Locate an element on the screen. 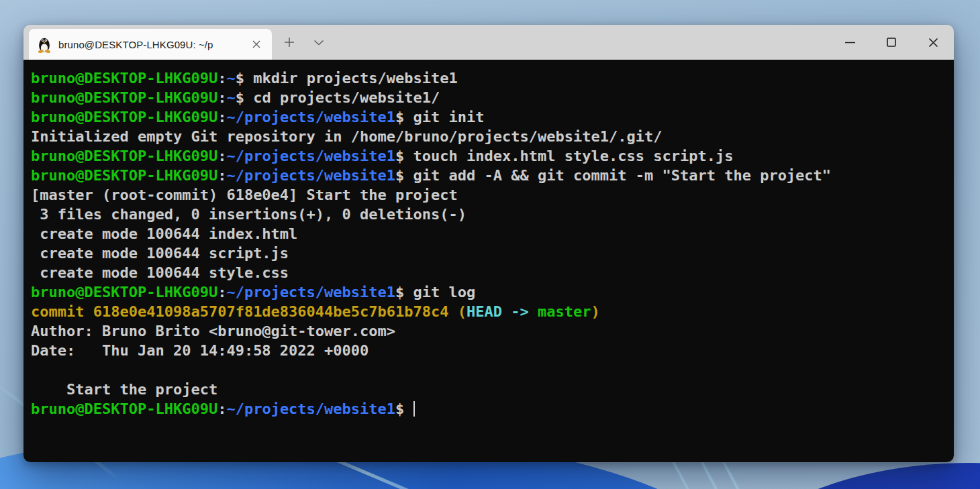 The height and width of the screenshot is (489, 980). terminal-line: create mode 100644 style.css is located at coordinates (489, 272).